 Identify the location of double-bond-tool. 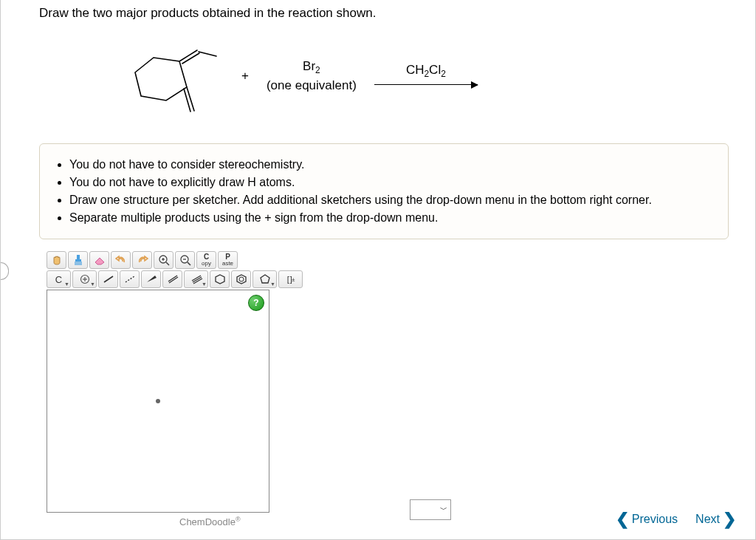
(173, 279).